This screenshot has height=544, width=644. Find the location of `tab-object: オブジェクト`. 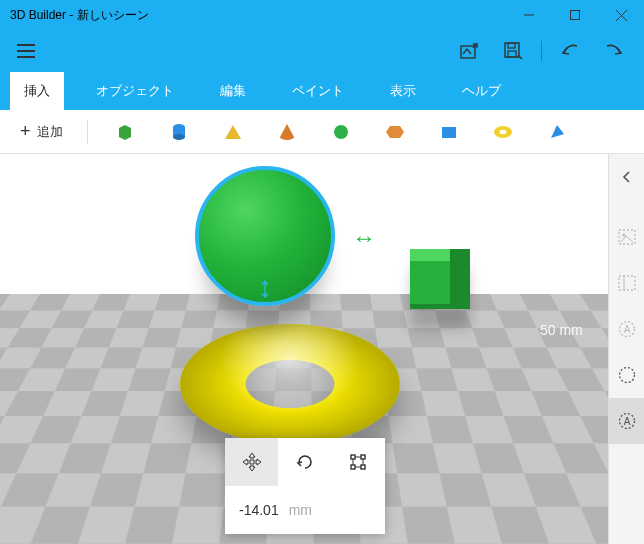

tab-object: オブジェクト is located at coordinates (135, 91).